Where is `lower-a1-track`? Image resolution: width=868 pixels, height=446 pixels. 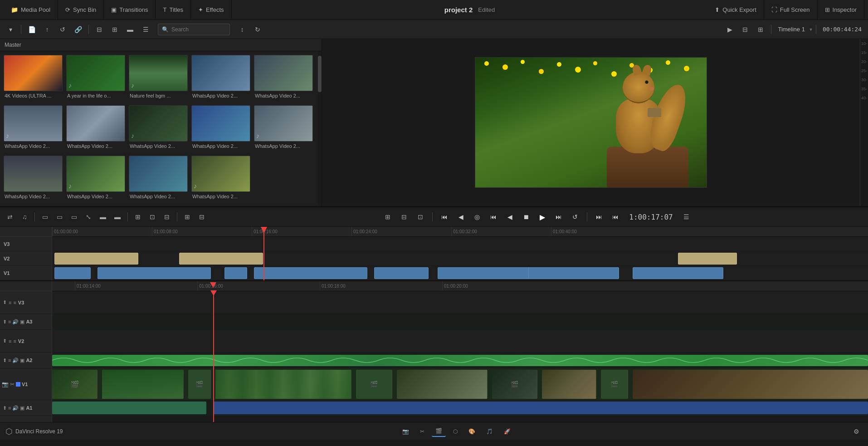
lower-a1-track is located at coordinates (460, 408).